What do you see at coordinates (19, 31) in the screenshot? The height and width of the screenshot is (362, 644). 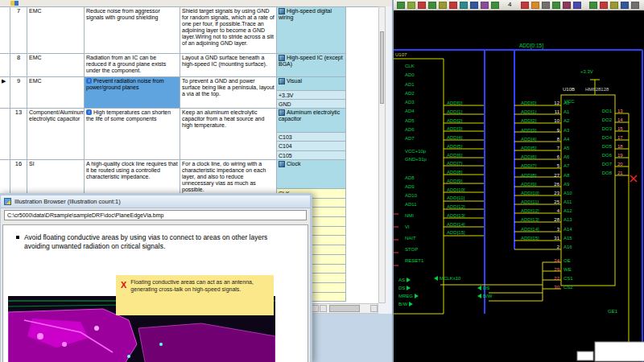 I see `rule-row-number: 7` at bounding box center [19, 31].